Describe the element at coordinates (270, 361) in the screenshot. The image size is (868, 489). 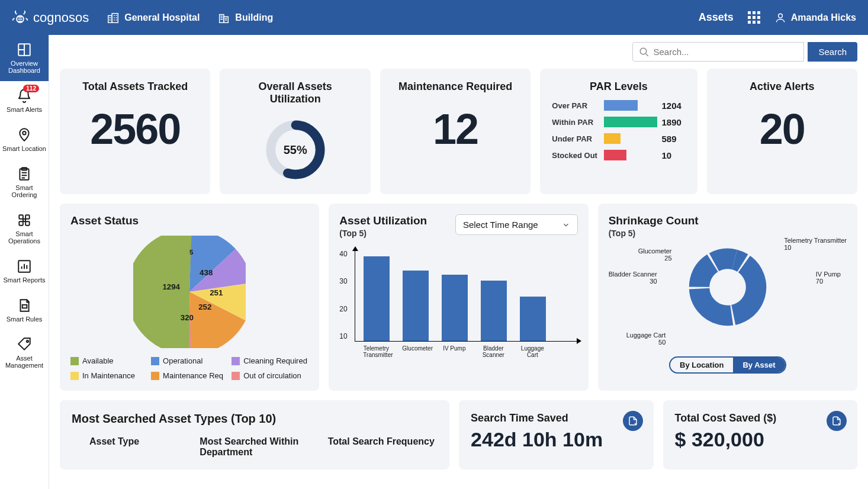
I see `legend-item: Cleaning Required` at that location.